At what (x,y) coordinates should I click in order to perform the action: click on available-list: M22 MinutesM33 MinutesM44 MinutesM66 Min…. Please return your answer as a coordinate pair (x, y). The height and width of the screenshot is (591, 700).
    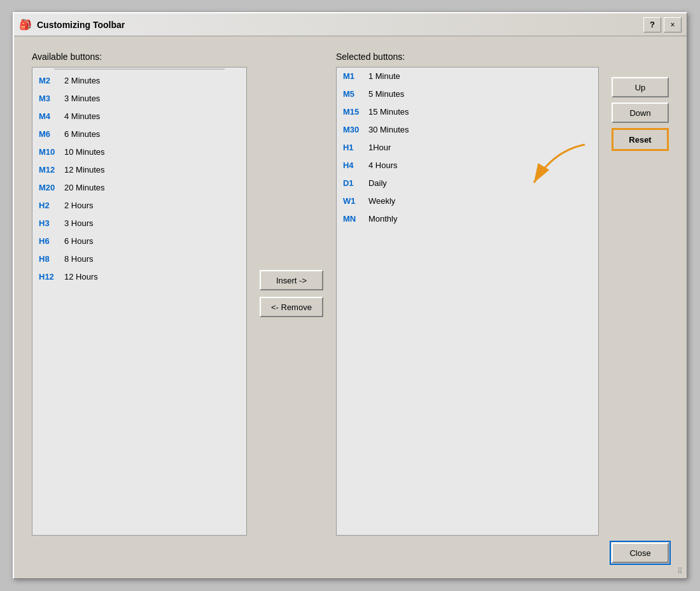
    Looking at the image, I should click on (139, 179).